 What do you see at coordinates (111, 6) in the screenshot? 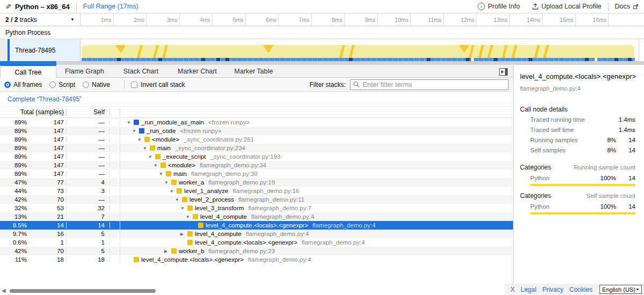
I see `full-range-button: Full Range (17ms)` at bounding box center [111, 6].